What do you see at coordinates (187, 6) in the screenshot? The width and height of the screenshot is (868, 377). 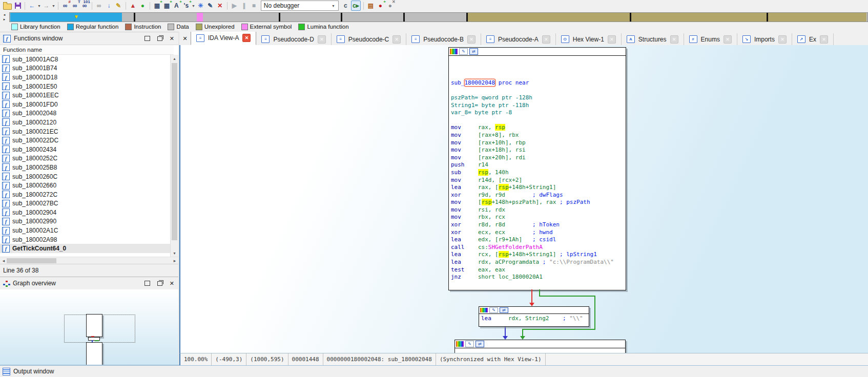 I see `make-string-icon: 's+` at bounding box center [187, 6].